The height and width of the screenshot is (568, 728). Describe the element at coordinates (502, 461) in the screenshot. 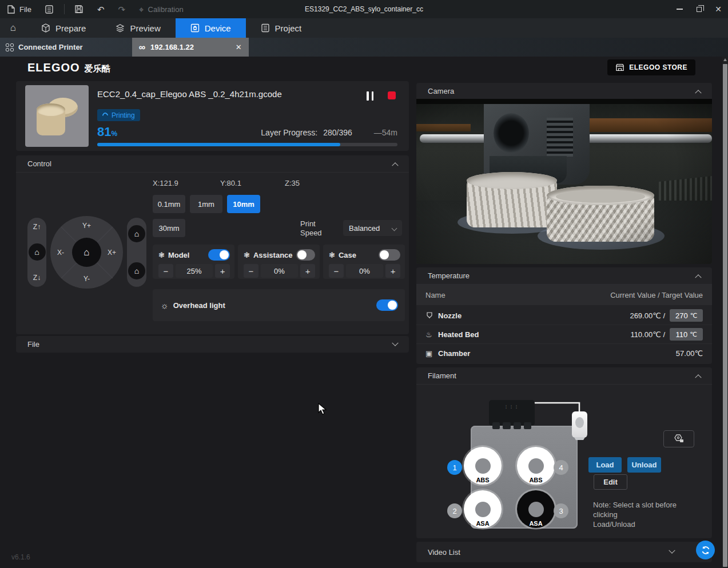

I see `filament-station-diagram: ABS ABS ASA ASA 1 4 2 3` at that location.